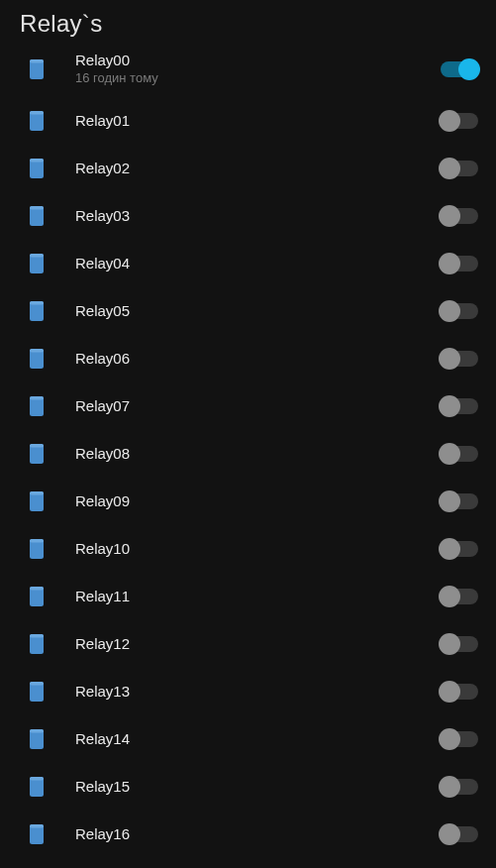 This screenshot has width=496, height=868. I want to click on relay-row: Relay07, so click(248, 406).